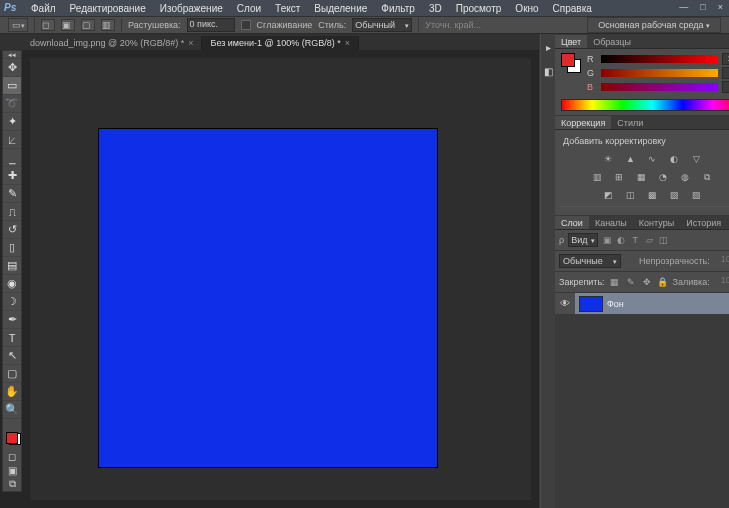  What do you see at coordinates (211, 25) in the screenshot?
I see `feather-input: 0 пикс.` at bounding box center [211, 25].